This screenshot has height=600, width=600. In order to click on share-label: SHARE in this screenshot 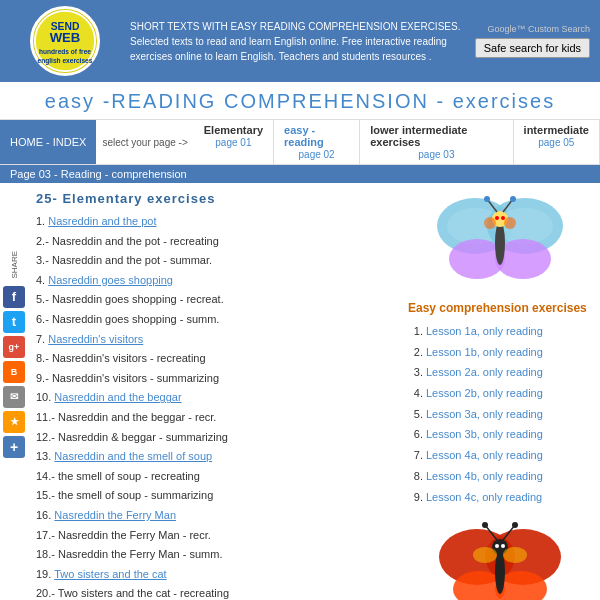, I will do `click(14, 265)`.